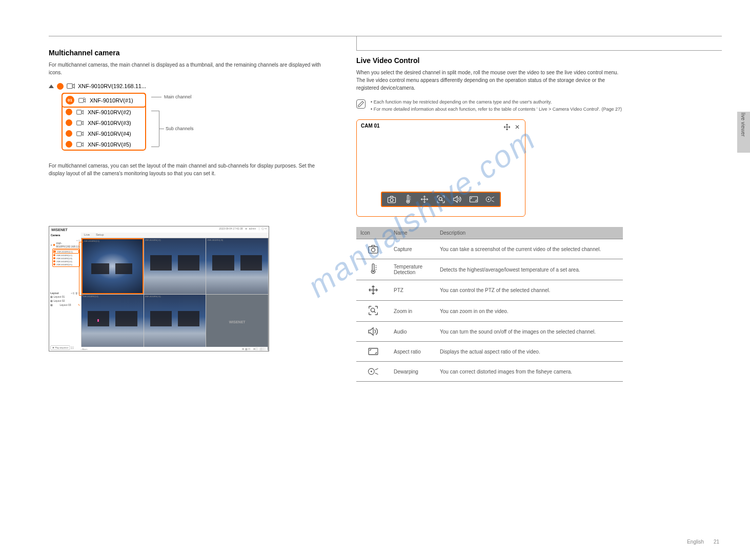  Describe the element at coordinates (392, 199) in the screenshot. I see `capture-icon` at that location.